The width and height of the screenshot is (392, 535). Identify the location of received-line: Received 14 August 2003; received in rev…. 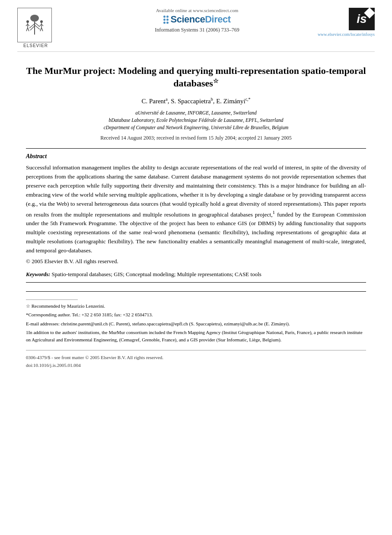
(196, 138).